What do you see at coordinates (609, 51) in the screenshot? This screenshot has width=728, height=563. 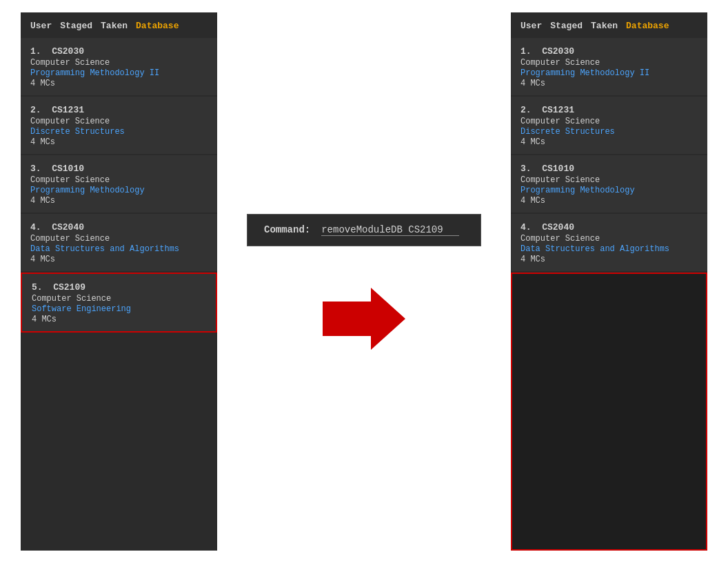 I see `right-module-number-1: 1. CS2030` at bounding box center [609, 51].